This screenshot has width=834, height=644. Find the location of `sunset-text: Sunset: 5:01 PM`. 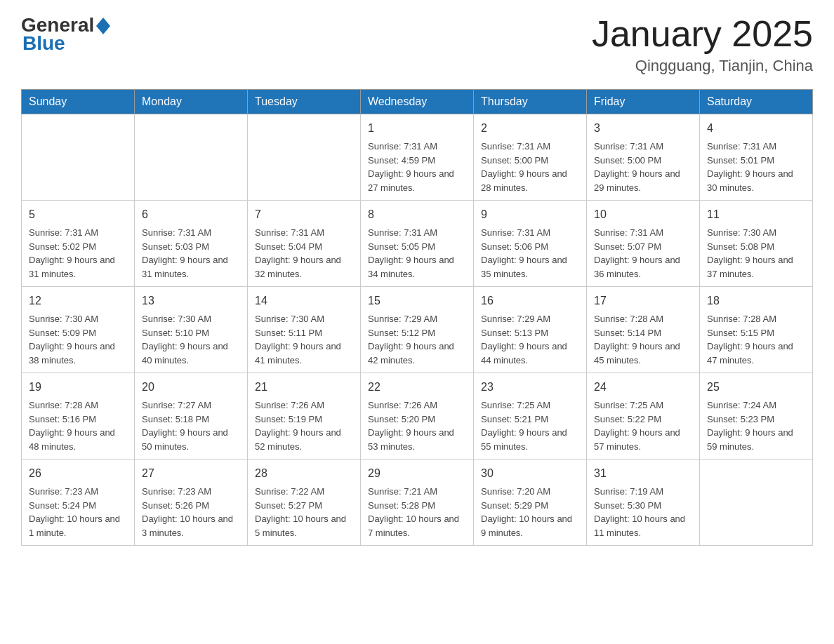

sunset-text: Sunset: 5:01 PM is located at coordinates (756, 161).